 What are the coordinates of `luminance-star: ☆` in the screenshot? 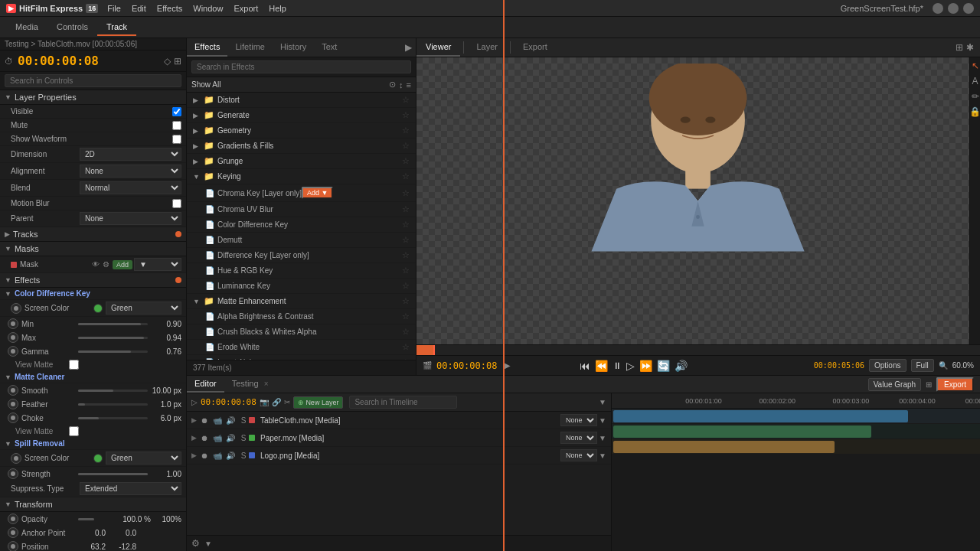 It's located at (406, 286).